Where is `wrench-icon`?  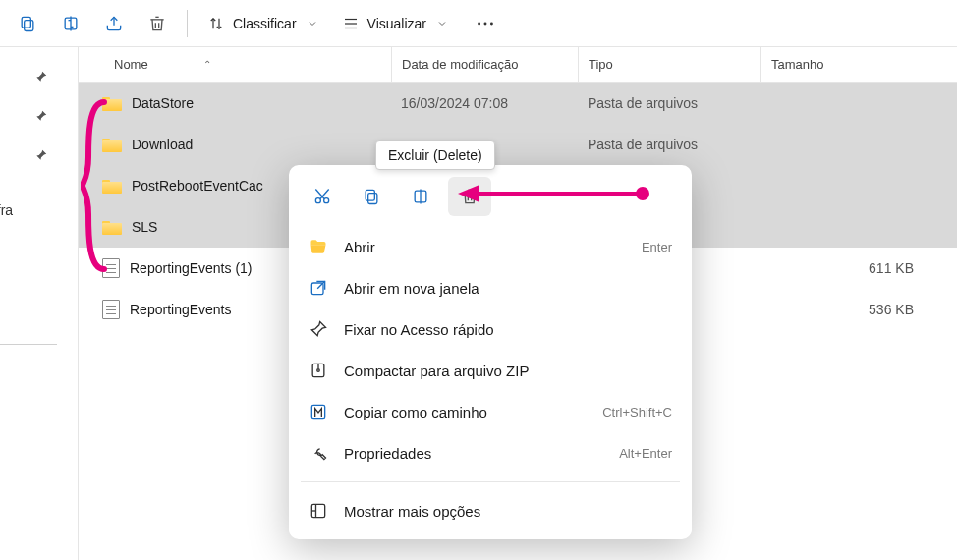 wrench-icon is located at coordinates (318, 453).